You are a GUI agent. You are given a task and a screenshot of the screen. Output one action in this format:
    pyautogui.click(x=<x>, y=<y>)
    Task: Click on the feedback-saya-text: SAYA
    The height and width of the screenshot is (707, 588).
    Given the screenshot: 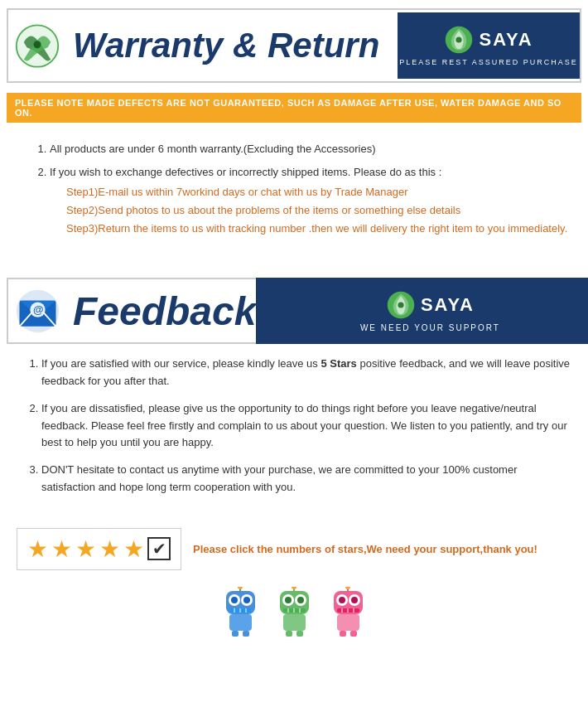 What is the action you would take?
    pyautogui.click(x=447, y=305)
    